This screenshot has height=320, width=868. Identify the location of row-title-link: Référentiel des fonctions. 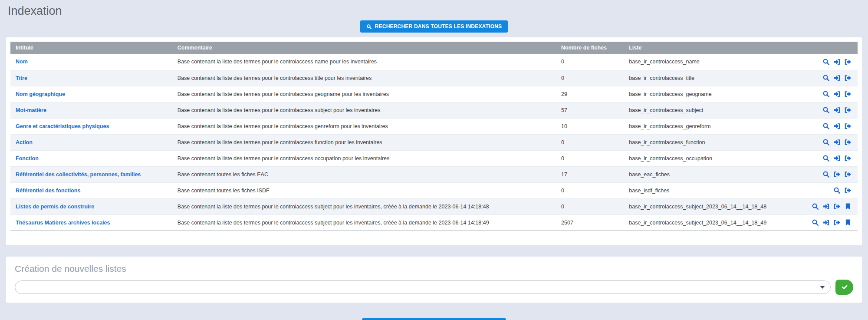
(48, 191).